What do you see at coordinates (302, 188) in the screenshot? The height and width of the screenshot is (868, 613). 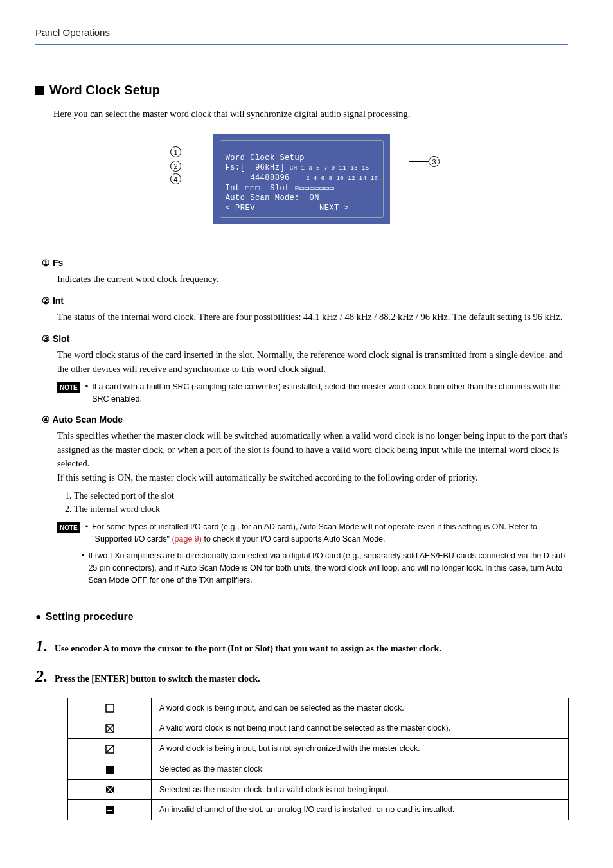 I see `lcd-slot-row: Slot ☒▭▭▭▭▭▭▭` at bounding box center [302, 188].